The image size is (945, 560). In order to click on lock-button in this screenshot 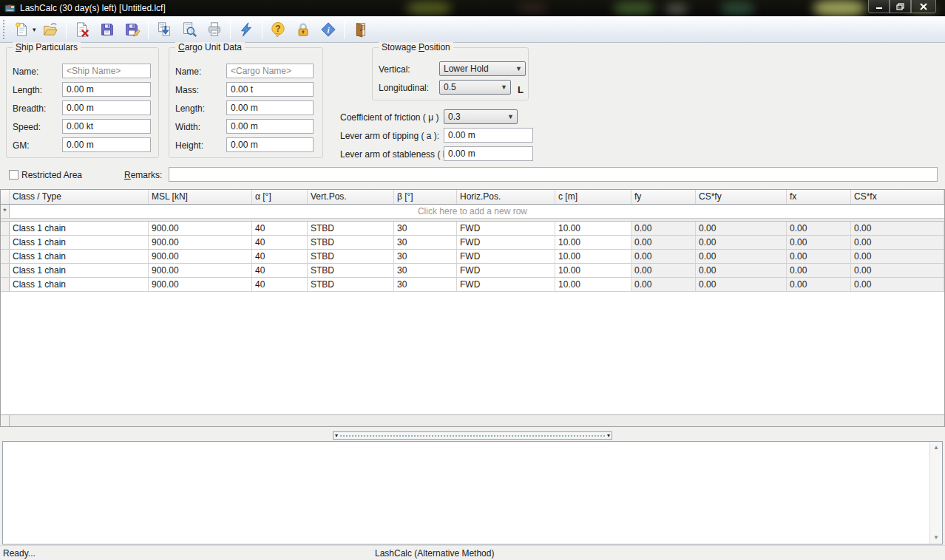, I will do `click(303, 30)`.